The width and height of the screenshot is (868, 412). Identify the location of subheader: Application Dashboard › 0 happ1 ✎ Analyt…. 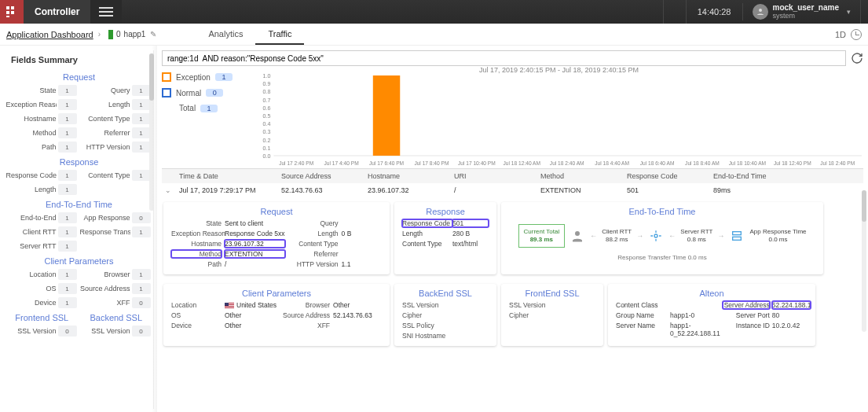
(434, 35).